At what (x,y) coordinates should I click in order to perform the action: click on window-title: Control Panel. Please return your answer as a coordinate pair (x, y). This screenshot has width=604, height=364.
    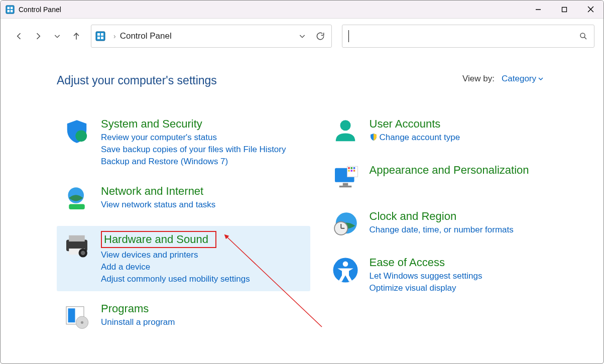
    Looking at the image, I should click on (272, 10).